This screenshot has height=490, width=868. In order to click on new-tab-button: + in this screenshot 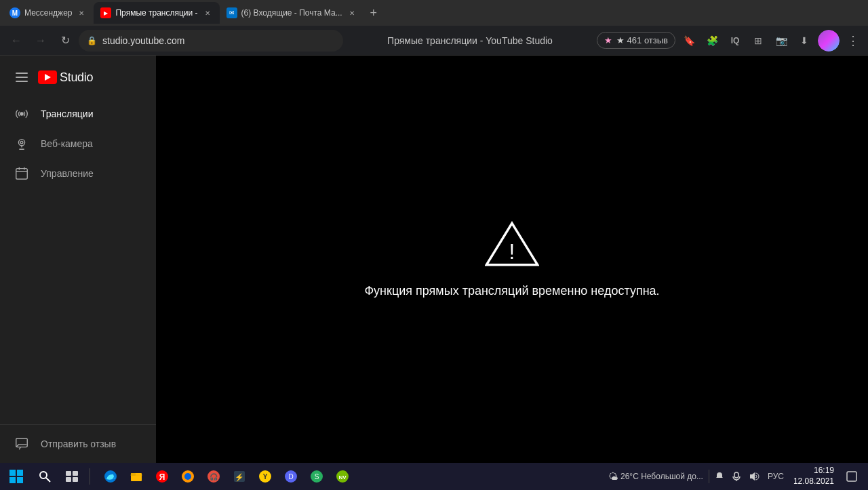, I will do `click(374, 13)`.